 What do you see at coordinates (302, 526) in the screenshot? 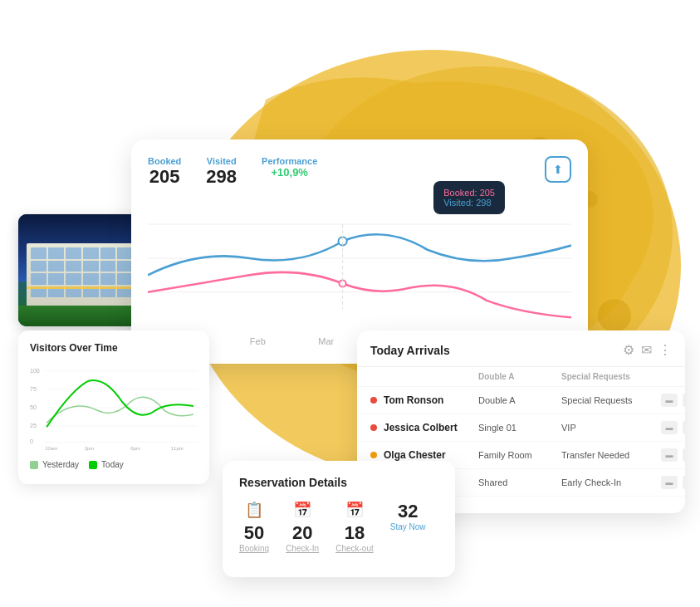
I see `checkin-stat: 📅 20 Check-In` at bounding box center [302, 526].